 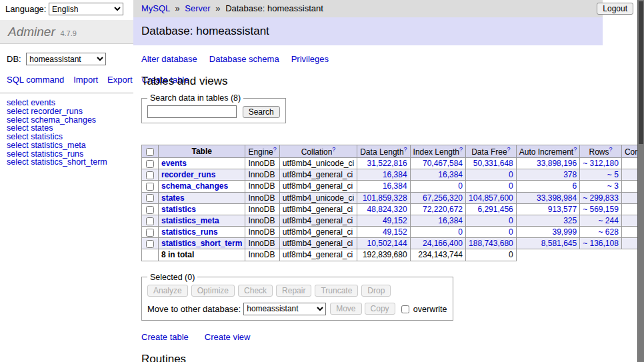 I want to click on nav-link-database-schema: Database schema, so click(x=244, y=59).